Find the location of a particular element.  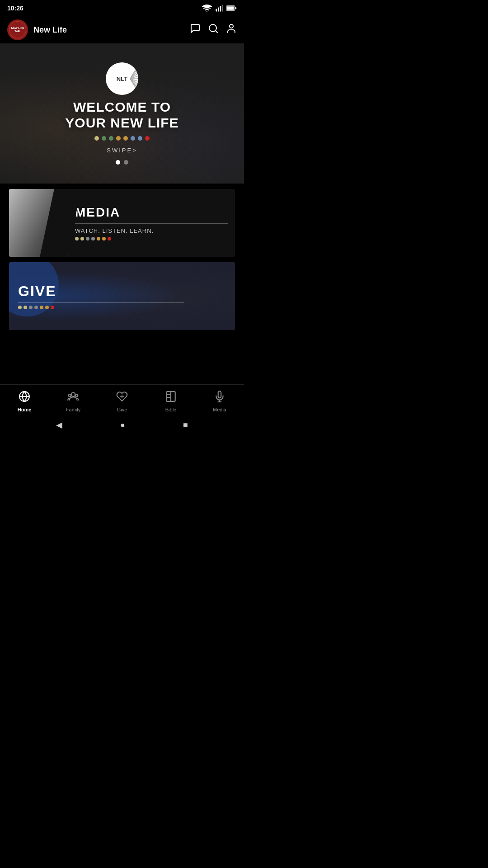

chat-icon is located at coordinates (195, 30).